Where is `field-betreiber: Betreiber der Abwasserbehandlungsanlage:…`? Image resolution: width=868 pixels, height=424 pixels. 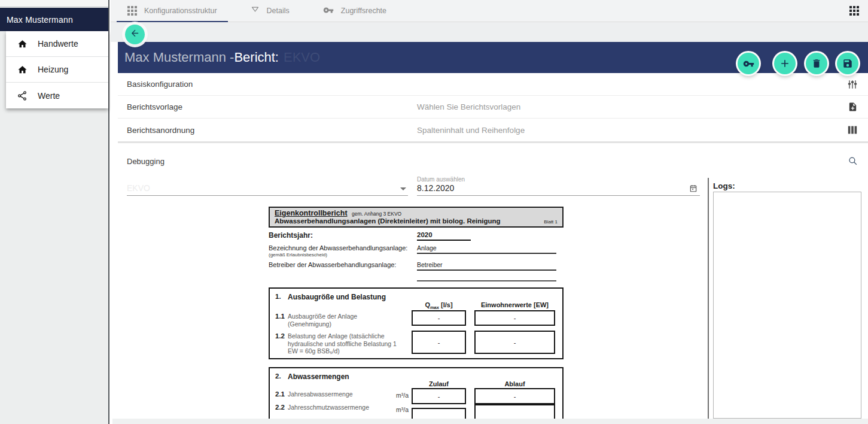 field-betreiber: Betreiber der Abwasserbehandlungsanlage:… is located at coordinates (416, 266).